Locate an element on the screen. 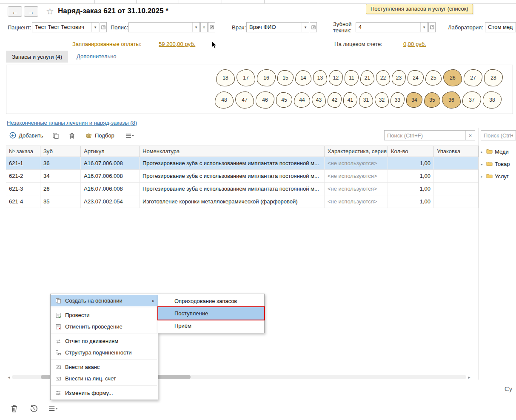 The height and width of the screenshot is (420, 516). table-row: 621-136А16.07.006.008Протезирование зуба… is located at coordinates (242, 163).